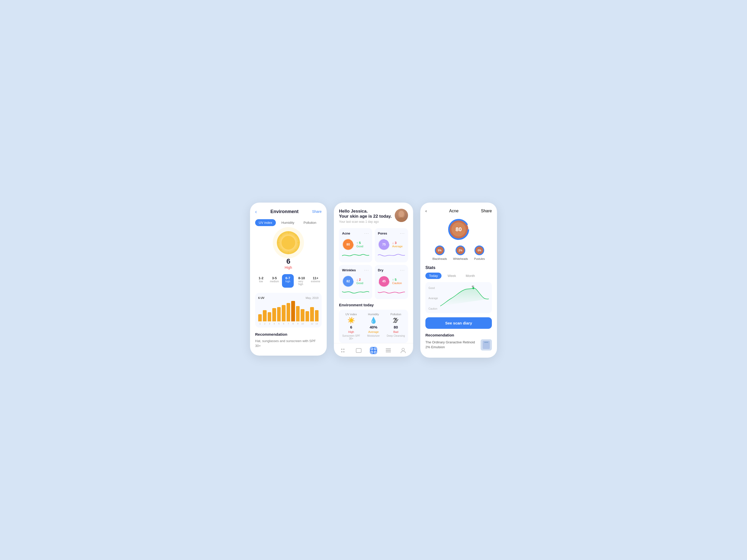 The image size is (747, 560). What do you see at coordinates (480, 250) in the screenshot?
I see `pustules-ring: 0%` at bounding box center [480, 250].